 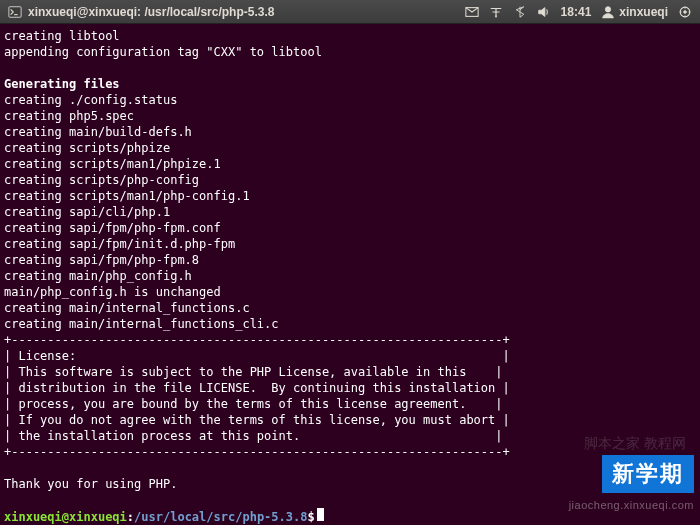 I want to click on system-tray: 18:41 xinxueqi, so click(x=578, y=12).